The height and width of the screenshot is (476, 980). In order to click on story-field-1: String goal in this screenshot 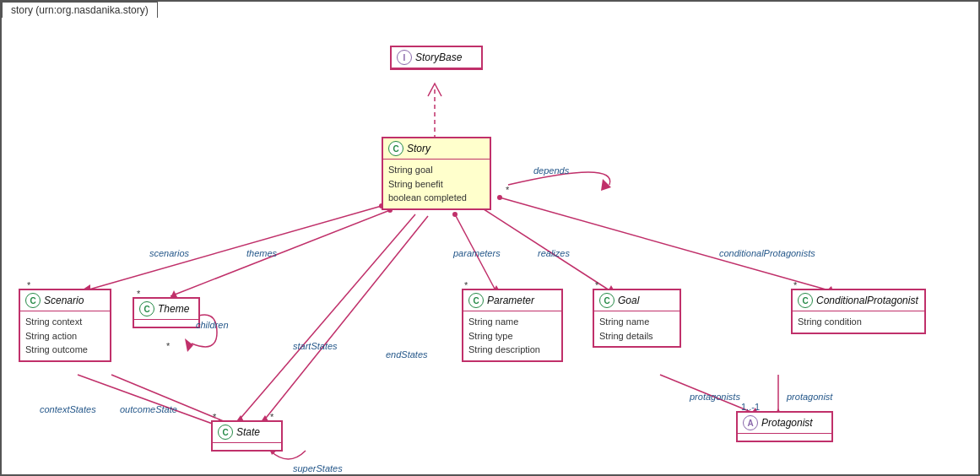, I will do `click(436, 170)`.